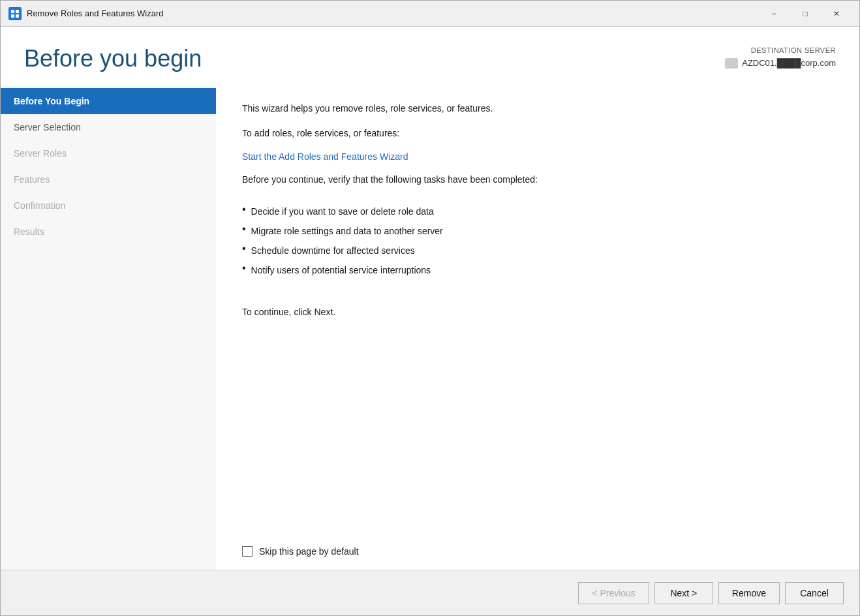  What do you see at coordinates (780, 57) in the screenshot?
I see `destination-server-info: DESTINATION SERVER AZDC01.████corp.com` at bounding box center [780, 57].